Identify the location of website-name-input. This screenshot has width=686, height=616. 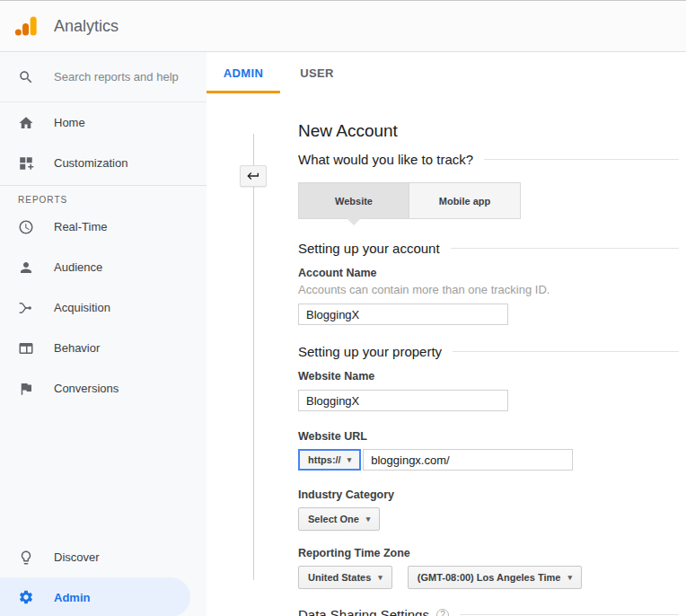
(403, 400).